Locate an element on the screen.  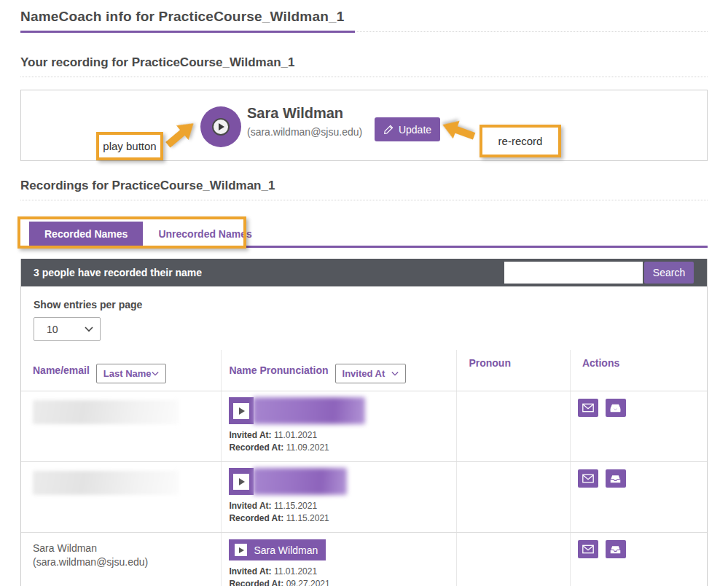
tab-bar: Recorded Names Unrecorded Names is located at coordinates (149, 233).